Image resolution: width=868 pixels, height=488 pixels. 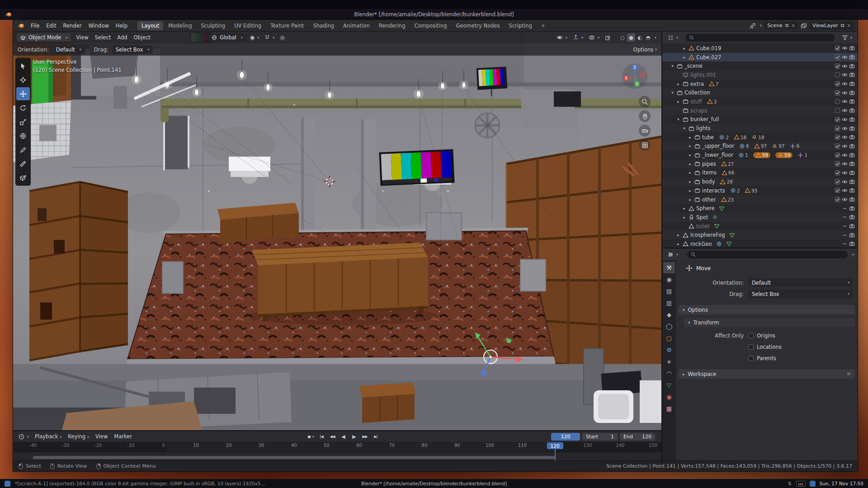 What do you see at coordinates (434, 483) in the screenshot?
I see `blender-taskbar-title: Blender* [/home/amalie/Desktop/blender/b…` at bounding box center [434, 483].